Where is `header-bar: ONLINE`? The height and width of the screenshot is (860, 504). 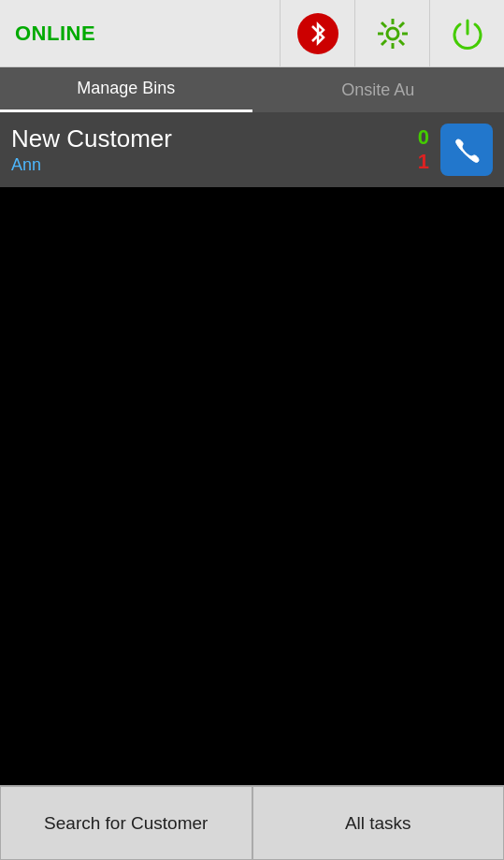
header-bar: ONLINE is located at coordinates (252, 34).